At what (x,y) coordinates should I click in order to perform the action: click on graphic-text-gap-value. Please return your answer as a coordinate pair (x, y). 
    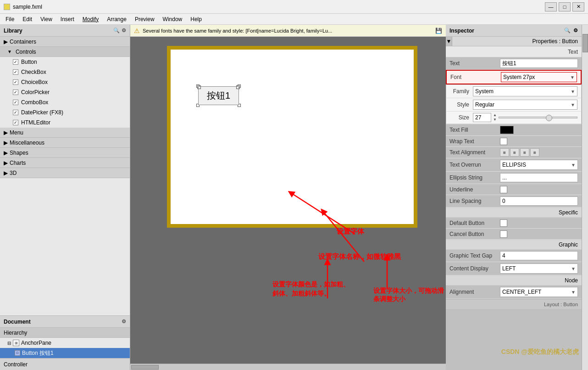
    Looking at the image, I should click on (539, 256).